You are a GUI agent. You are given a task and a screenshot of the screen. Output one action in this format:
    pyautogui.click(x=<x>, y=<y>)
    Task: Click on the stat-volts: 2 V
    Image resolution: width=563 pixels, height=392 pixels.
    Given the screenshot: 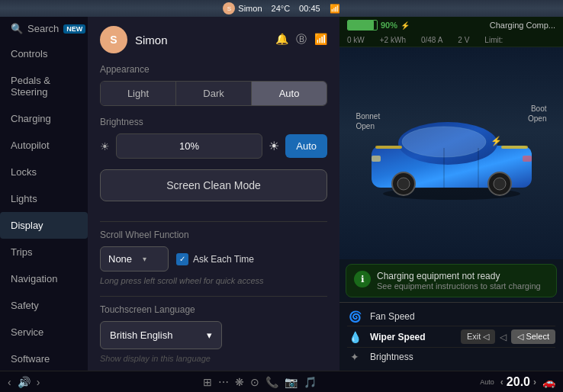 What is the action you would take?
    pyautogui.click(x=464, y=40)
    